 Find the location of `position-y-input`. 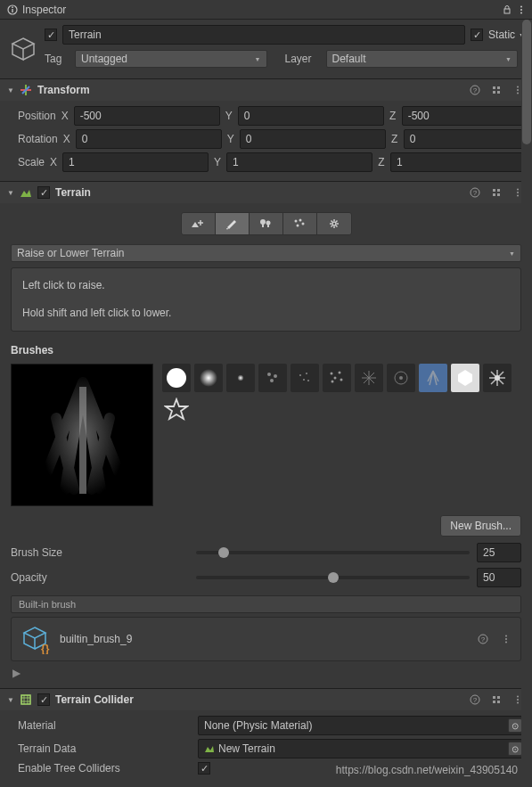

position-y-input is located at coordinates (311, 116).